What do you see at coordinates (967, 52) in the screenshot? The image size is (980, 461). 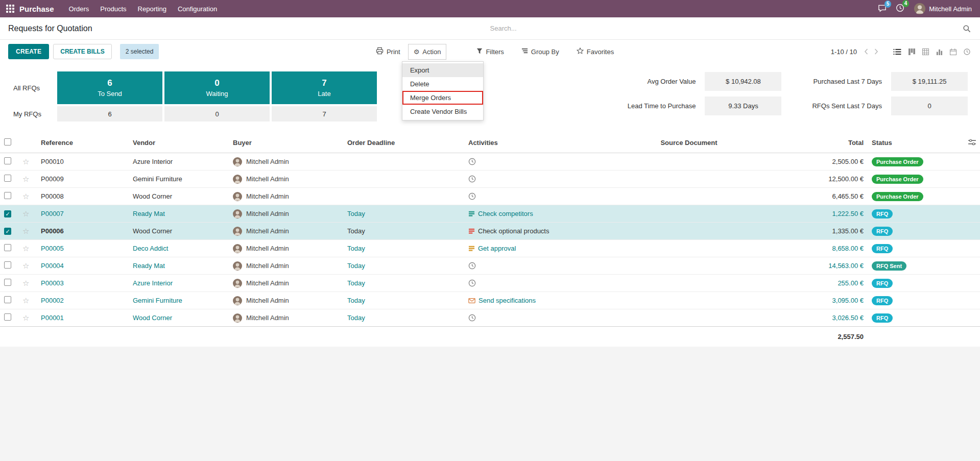 I see `view-switch-clock-icon` at bounding box center [967, 52].